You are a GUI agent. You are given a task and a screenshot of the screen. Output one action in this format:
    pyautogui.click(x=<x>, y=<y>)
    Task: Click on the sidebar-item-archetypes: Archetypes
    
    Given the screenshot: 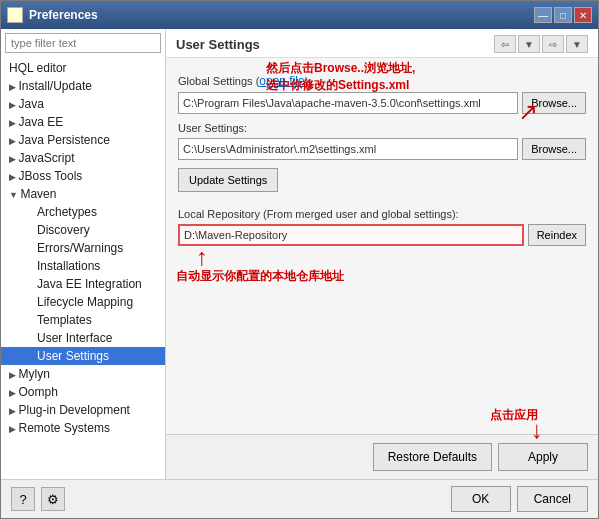 What is the action you would take?
    pyautogui.click(x=83, y=212)
    